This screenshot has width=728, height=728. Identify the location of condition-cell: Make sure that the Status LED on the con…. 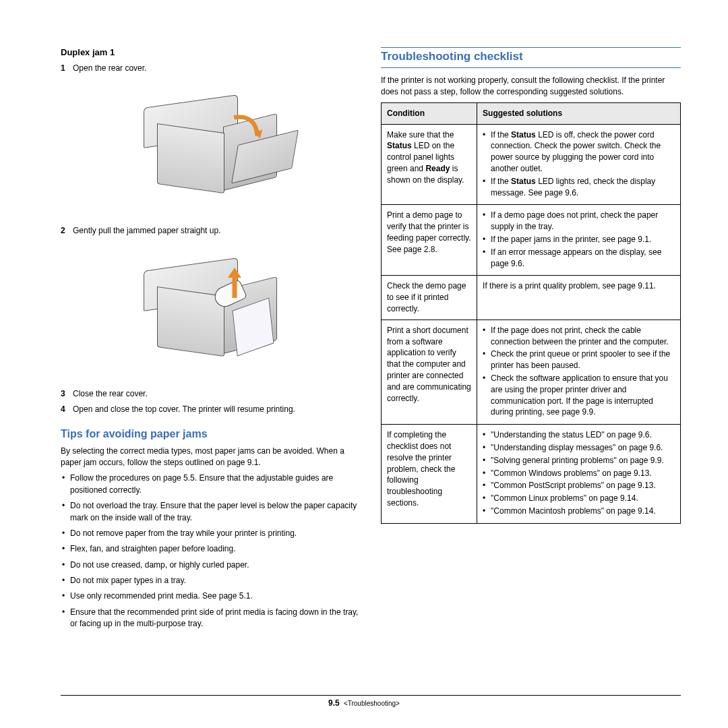
(429, 164).